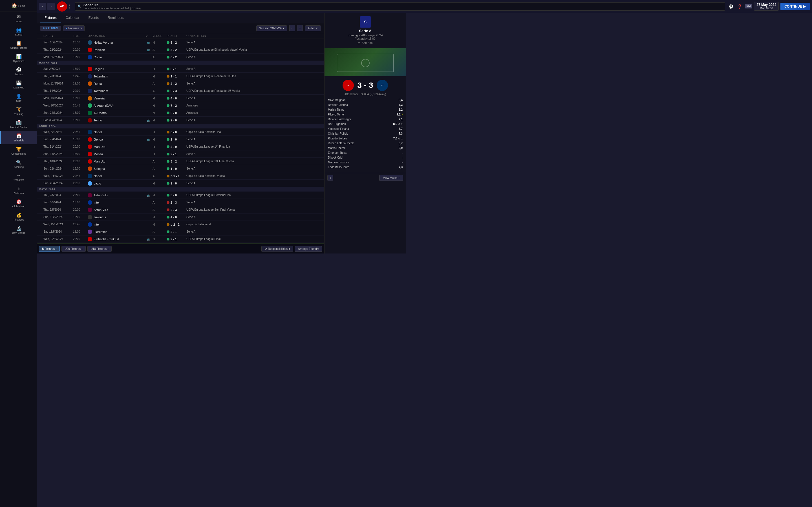 This screenshot has height=507, width=812. What do you see at coordinates (58, 154) in the screenshot?
I see `fixture-date: Sun, 14/4/2024` at bounding box center [58, 154].